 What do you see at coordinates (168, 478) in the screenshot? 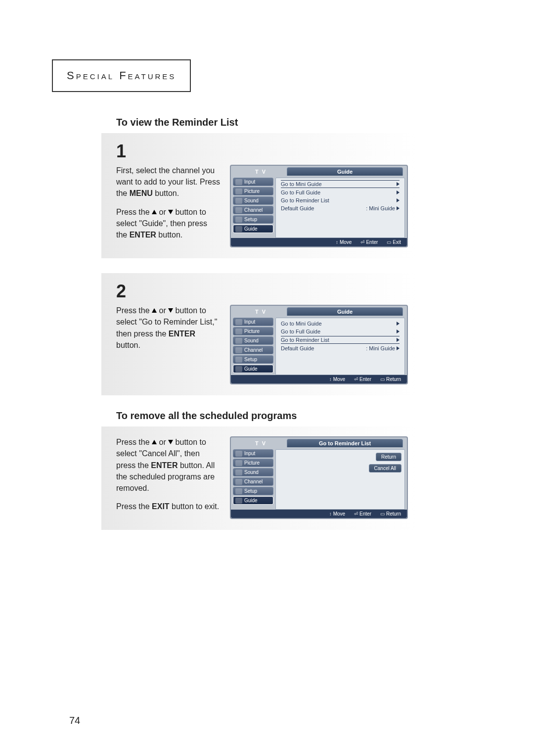
I see `step-3-text: Press the or button to select "Cancel Al…` at bounding box center [168, 478].